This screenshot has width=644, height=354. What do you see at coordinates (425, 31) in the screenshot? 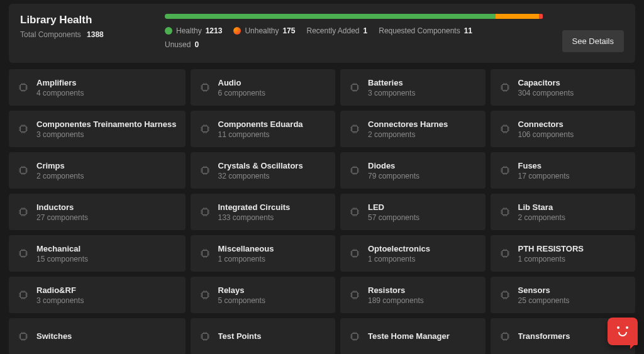
I see `legend-requested: Requested Components 11` at bounding box center [425, 31].